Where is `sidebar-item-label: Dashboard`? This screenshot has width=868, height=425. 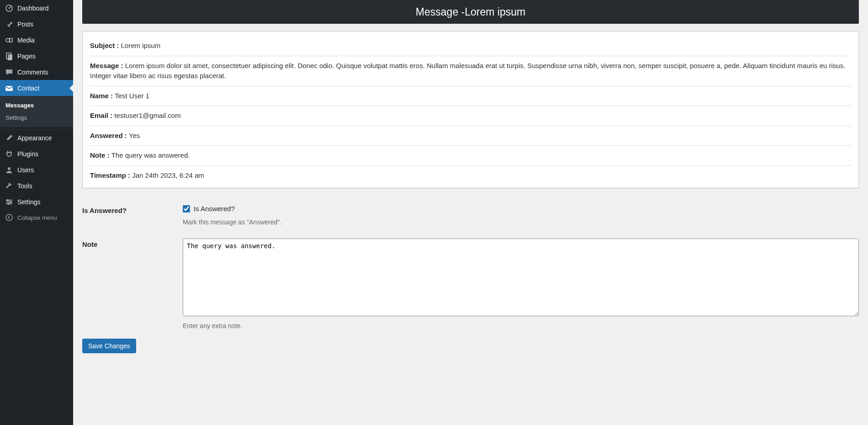 sidebar-item-label: Dashboard is located at coordinates (33, 8).